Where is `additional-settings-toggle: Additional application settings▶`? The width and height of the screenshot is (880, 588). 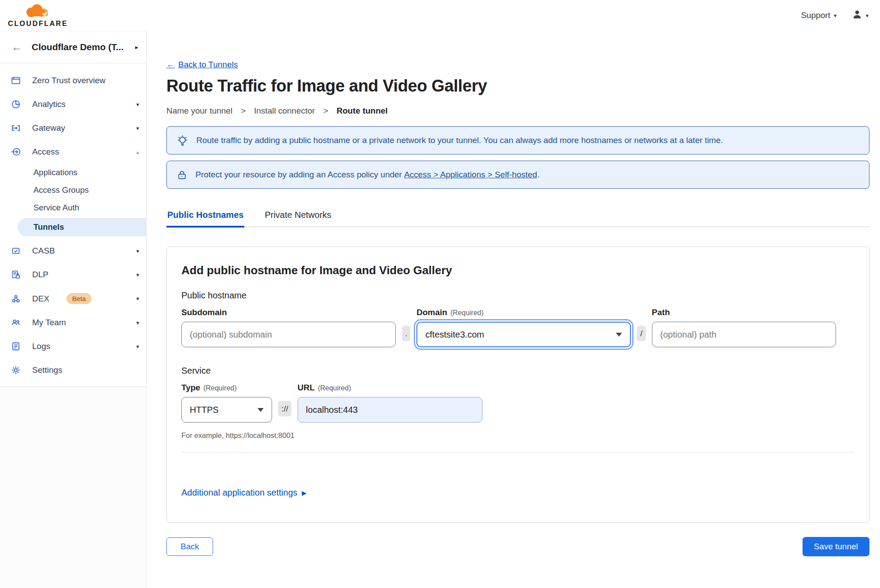 additional-settings-toggle: Additional application settings▶ is located at coordinates (244, 493).